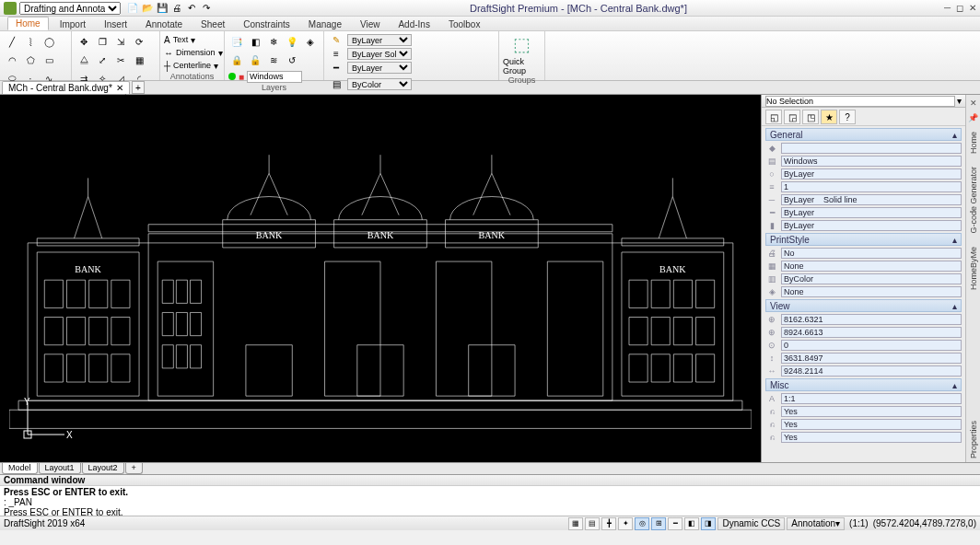 This screenshot has height=545, width=980. What do you see at coordinates (138, 87) in the screenshot?
I see `new-tab-button: +` at bounding box center [138, 87].